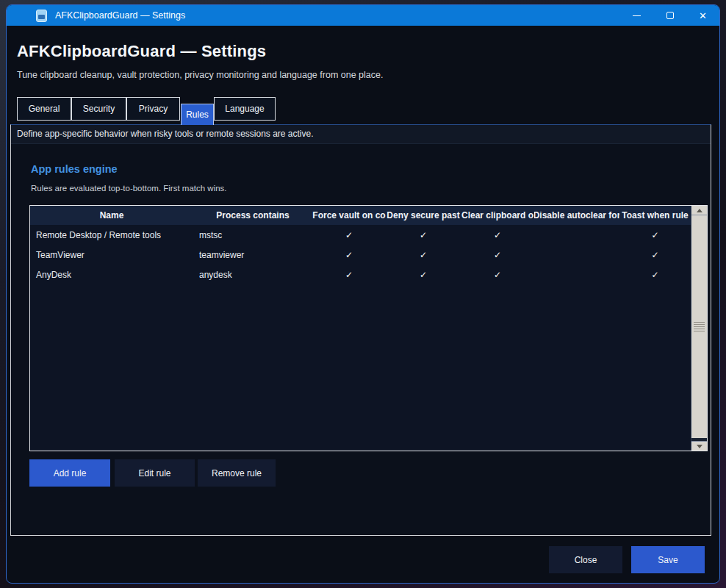 The image size is (726, 588). Describe the element at coordinates (668, 560) in the screenshot. I see `save-button: Save` at that location.